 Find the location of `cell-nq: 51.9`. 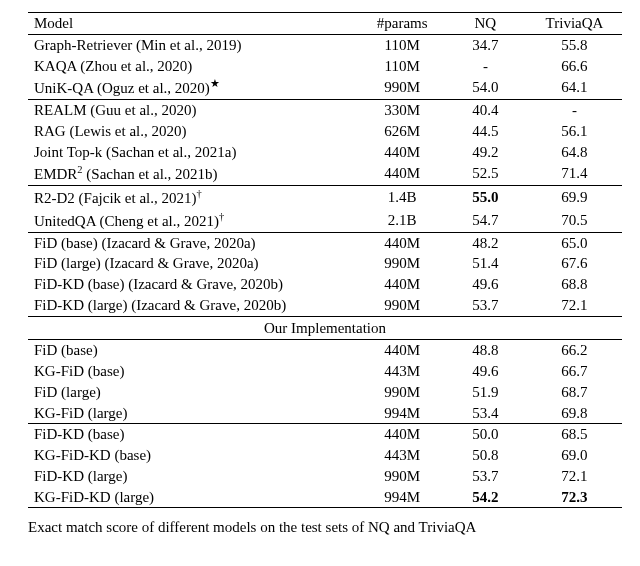

cell-nq: 51.9 is located at coordinates (486, 392).